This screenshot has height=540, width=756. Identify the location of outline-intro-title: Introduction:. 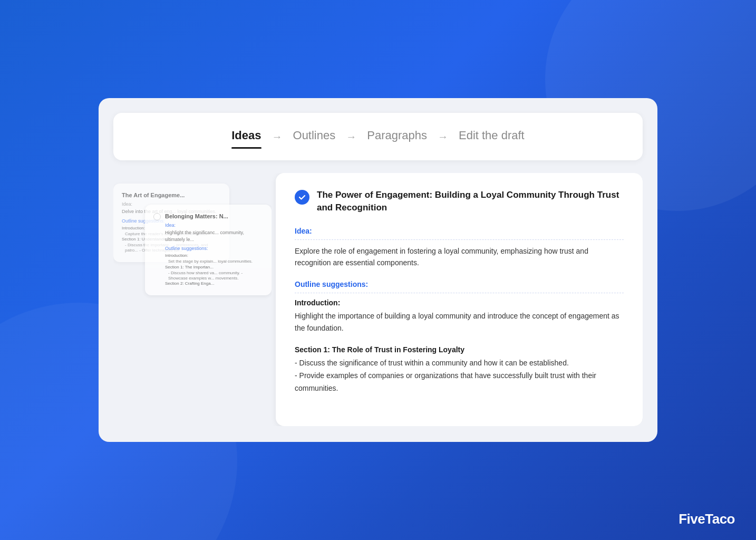
(459, 303).